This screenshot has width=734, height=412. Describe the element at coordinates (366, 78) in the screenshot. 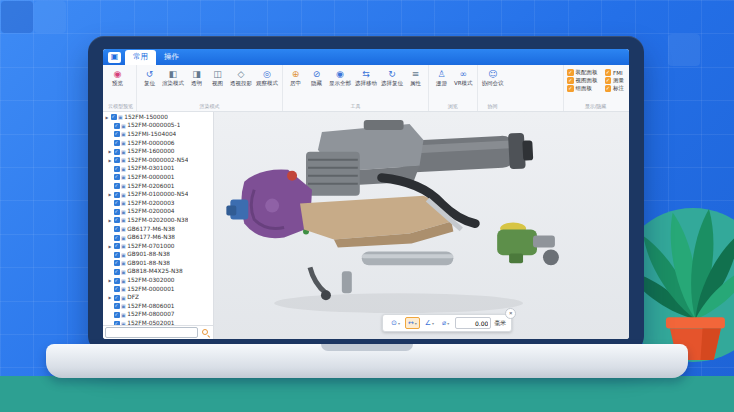

I see `ribbon-button: ⇆选择移动` at that location.